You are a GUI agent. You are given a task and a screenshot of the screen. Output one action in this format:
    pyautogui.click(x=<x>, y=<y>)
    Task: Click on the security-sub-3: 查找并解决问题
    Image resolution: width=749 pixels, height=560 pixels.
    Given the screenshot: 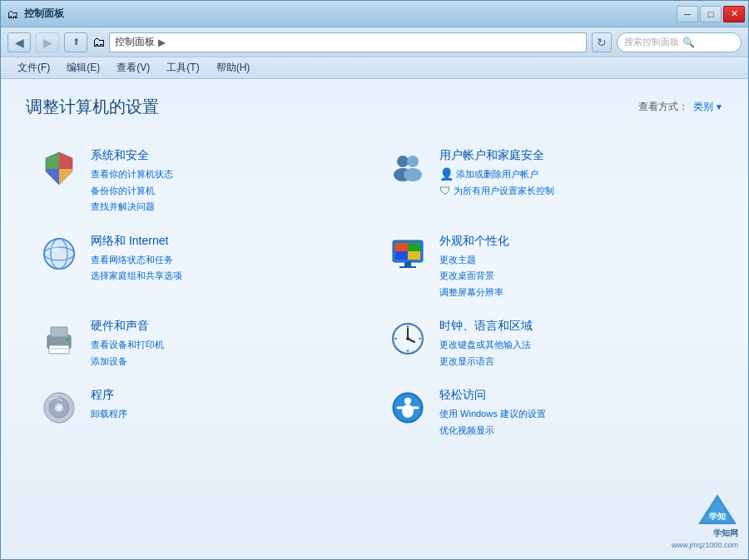 What is the action you would take?
    pyautogui.click(x=131, y=206)
    